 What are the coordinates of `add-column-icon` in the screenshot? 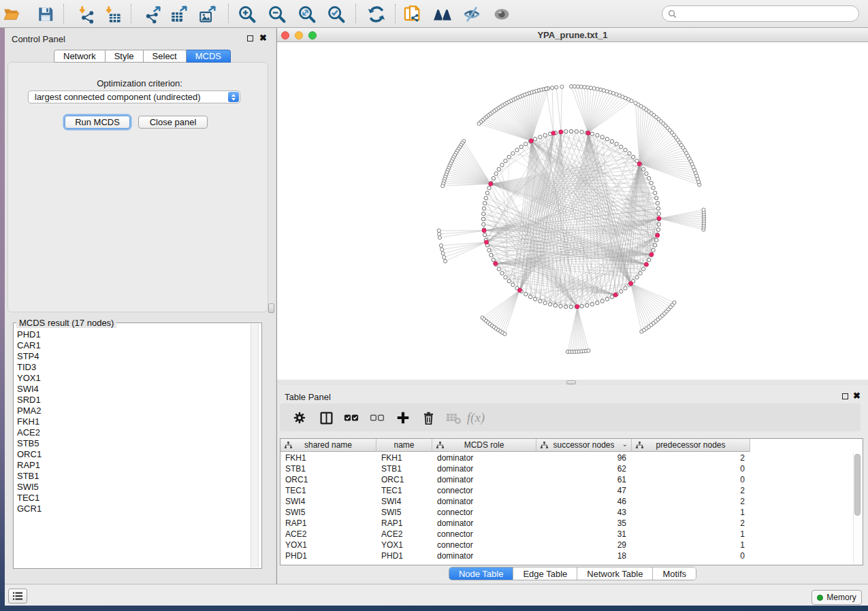 It's located at (403, 418).